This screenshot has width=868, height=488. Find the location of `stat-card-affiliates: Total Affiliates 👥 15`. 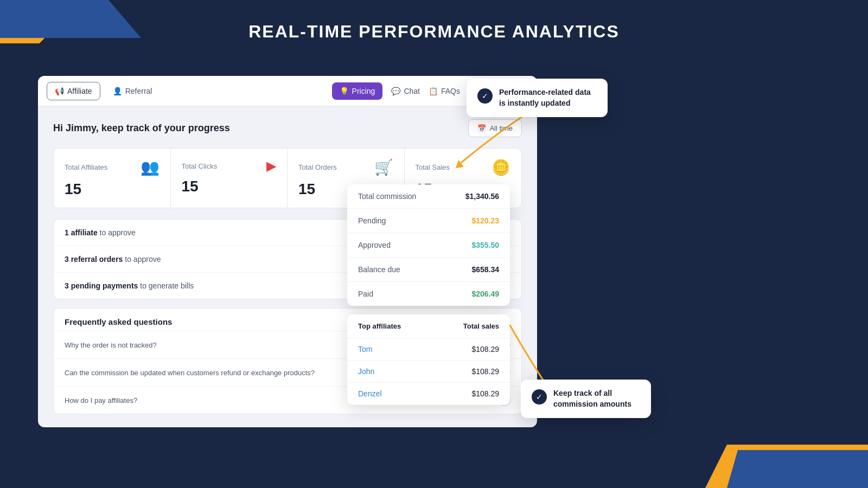

stat-card-affiliates: Total Affiliates 👥 15 is located at coordinates (112, 178).